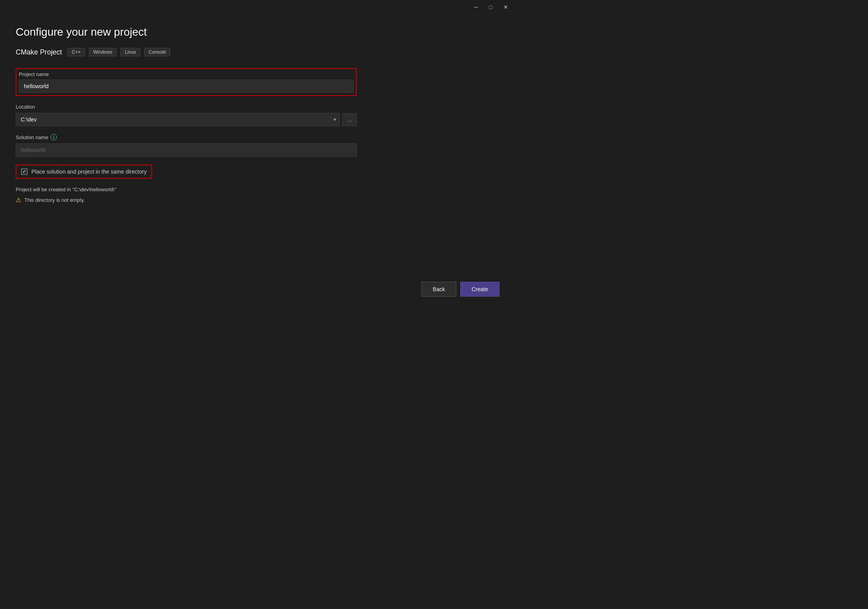 This screenshot has width=868, height=609. I want to click on project-name-input, so click(186, 86).